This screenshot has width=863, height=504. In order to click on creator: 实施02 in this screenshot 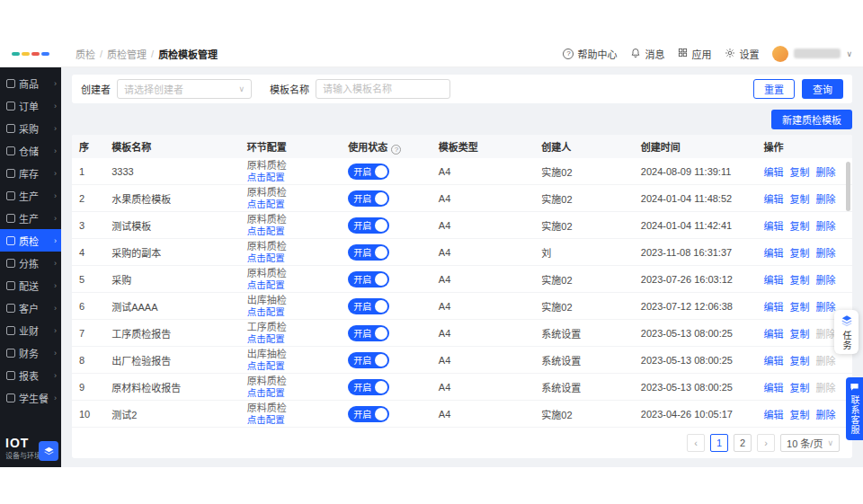, I will do `click(584, 225)`.